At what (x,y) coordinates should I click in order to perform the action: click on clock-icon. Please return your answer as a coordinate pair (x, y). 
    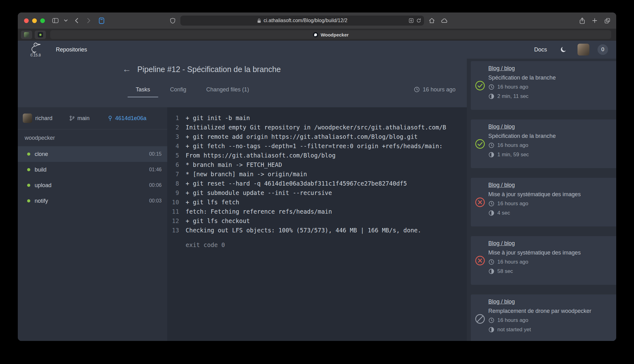
    Looking at the image, I should click on (491, 320).